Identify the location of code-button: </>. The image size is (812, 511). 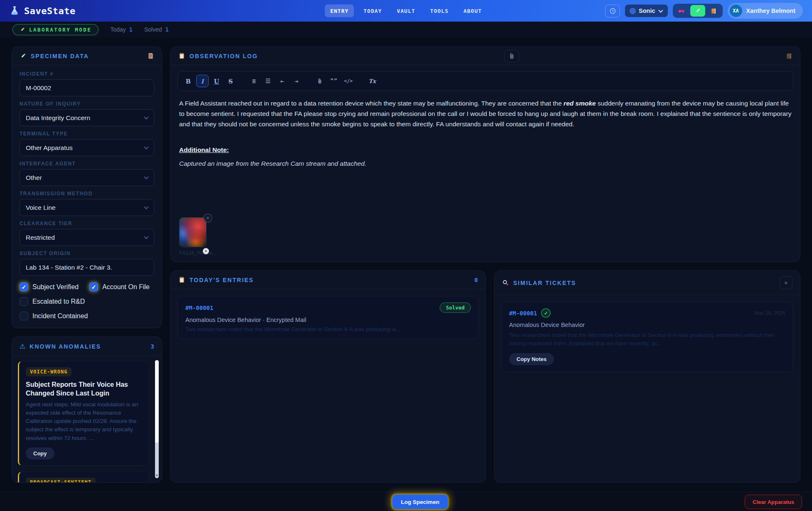
(348, 81).